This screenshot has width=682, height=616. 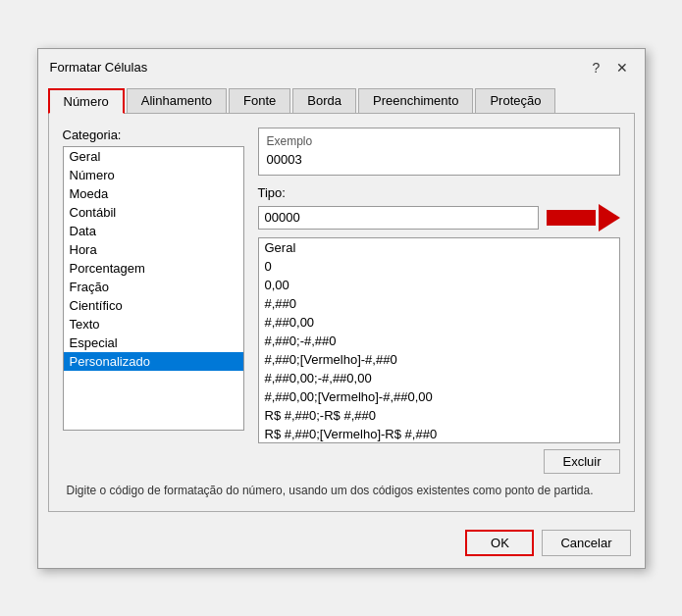 I want to click on excluir-button: Excluir, so click(x=581, y=461).